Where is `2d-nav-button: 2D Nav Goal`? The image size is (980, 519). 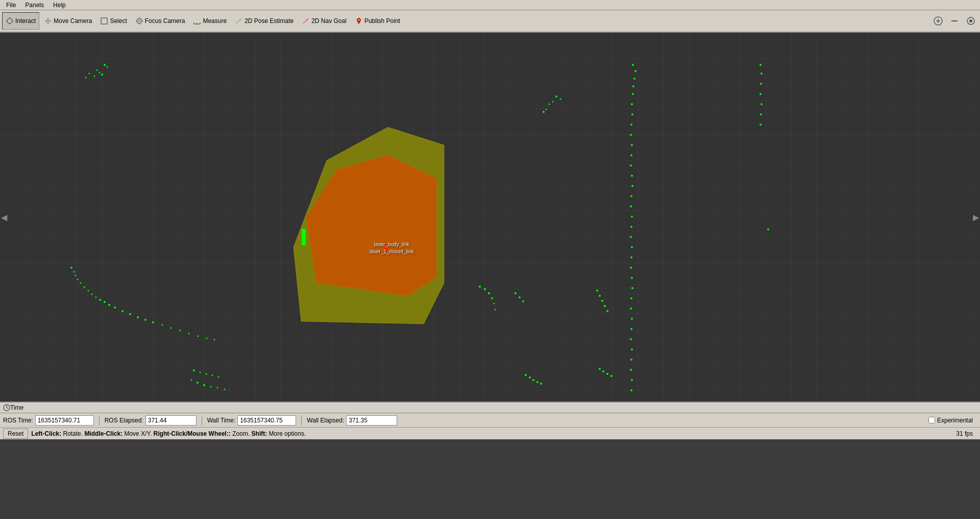
2d-nav-button: 2D Nav Goal is located at coordinates (324, 21).